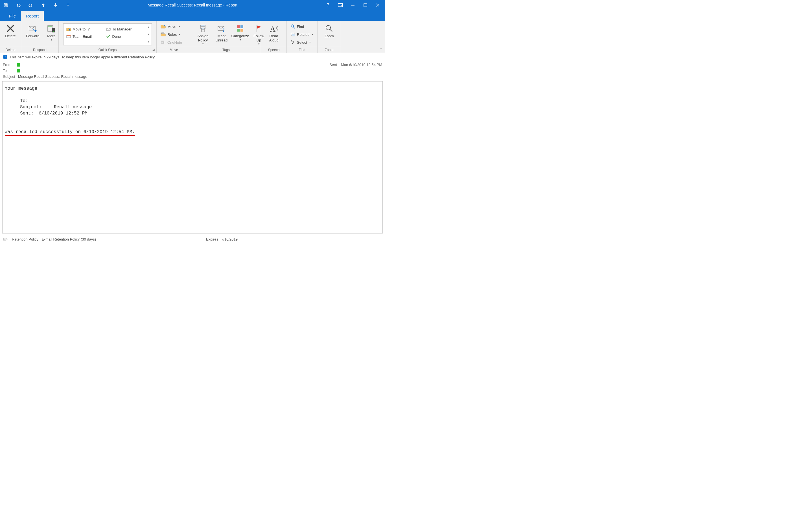 This screenshot has width=812, height=520. What do you see at coordinates (302, 26) in the screenshot?
I see `find-button: Find` at bounding box center [302, 26].